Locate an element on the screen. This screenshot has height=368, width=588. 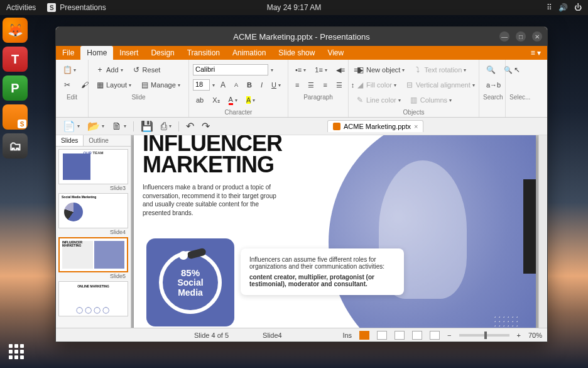
manage-button: ▤Manage▾ is located at coordinates (160, 85).